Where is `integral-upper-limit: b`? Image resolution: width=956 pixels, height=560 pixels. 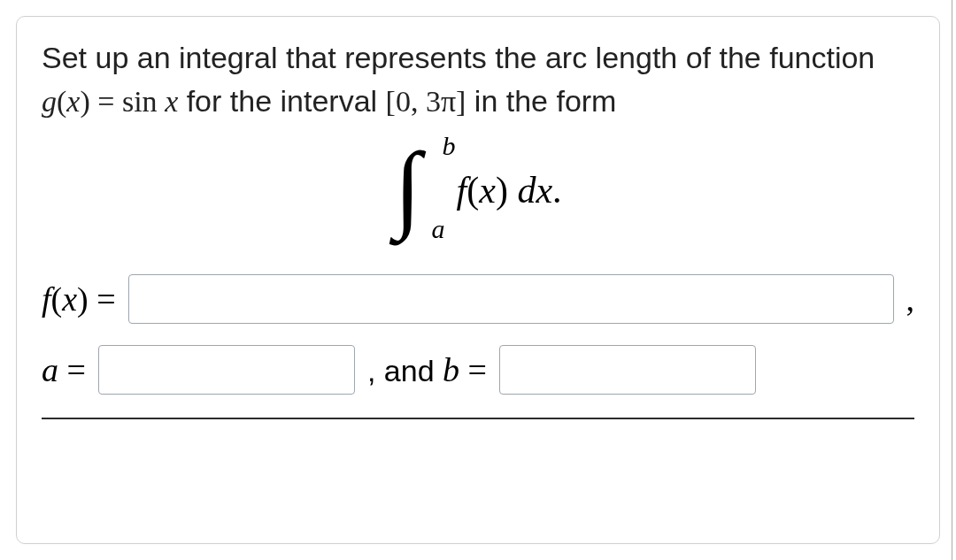
integral-upper-limit: b is located at coordinates (448, 146).